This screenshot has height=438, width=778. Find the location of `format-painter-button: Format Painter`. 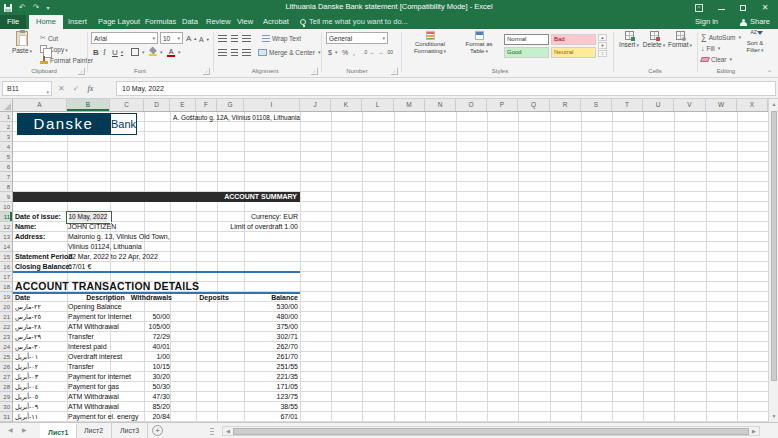

format-painter-button: Format Painter is located at coordinates (66, 60).